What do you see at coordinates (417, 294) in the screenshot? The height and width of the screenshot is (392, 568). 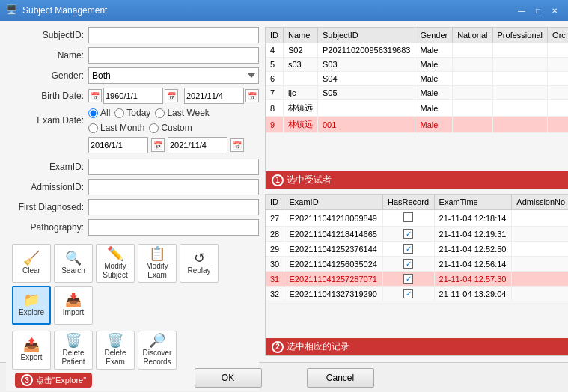 I see `table-row: 32 E202111041327319290 21-11-04 13:29:04` at bounding box center [417, 294].